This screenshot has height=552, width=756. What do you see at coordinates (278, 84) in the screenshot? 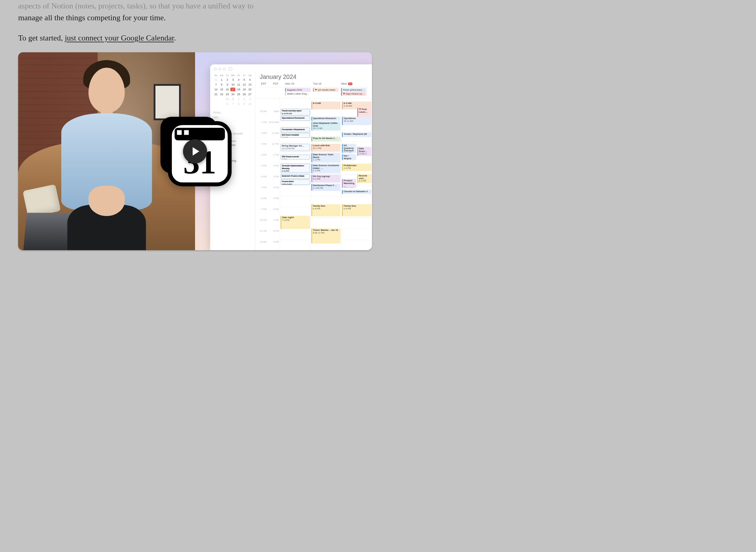
I see `tz-label: PST` at bounding box center [278, 84].